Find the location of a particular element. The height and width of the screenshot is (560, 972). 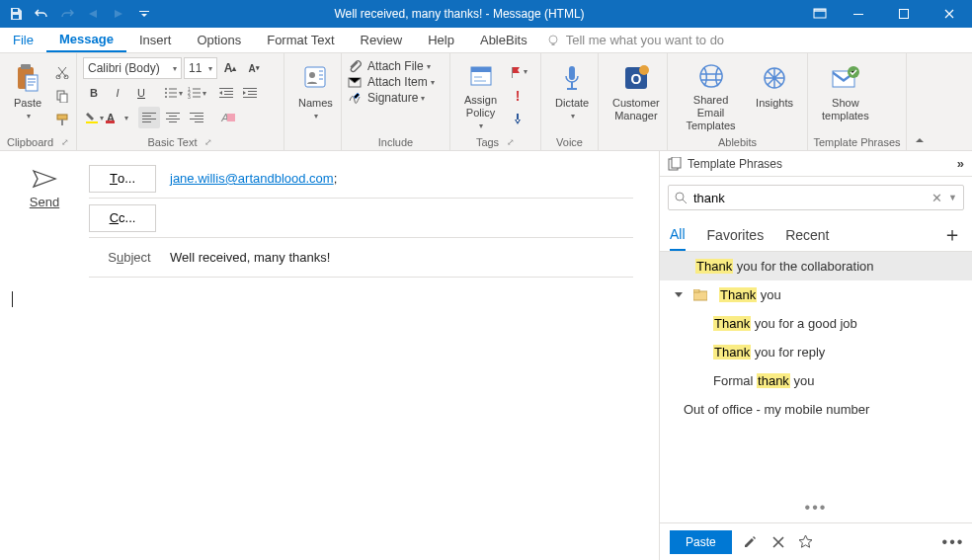

templates-tab-recent: Recent is located at coordinates (807, 235).